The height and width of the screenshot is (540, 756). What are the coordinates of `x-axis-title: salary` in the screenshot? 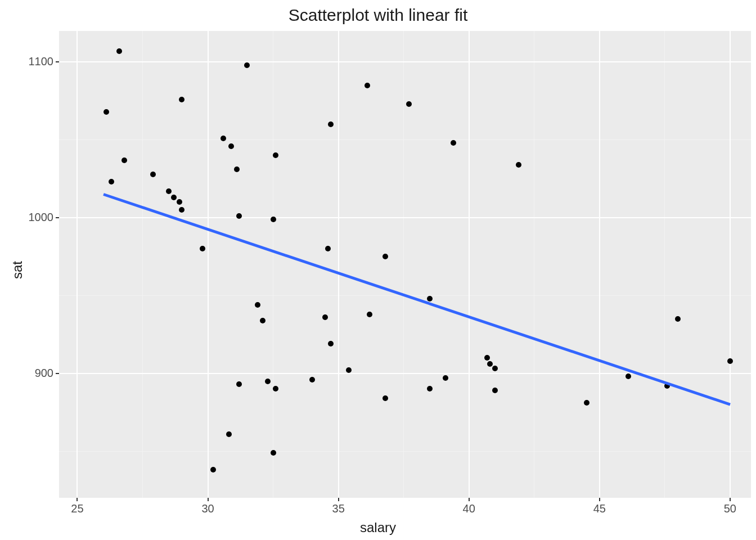 It's located at (378, 528).